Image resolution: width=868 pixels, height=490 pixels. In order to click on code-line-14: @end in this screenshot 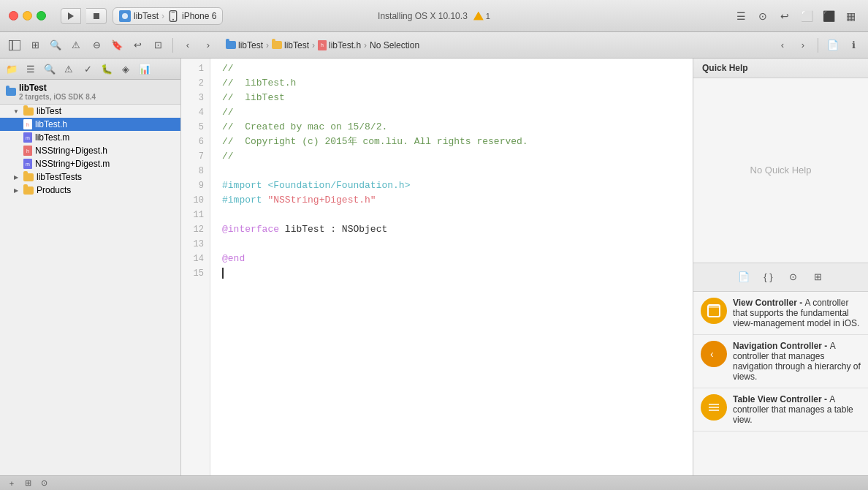, I will do `click(457, 259)`.